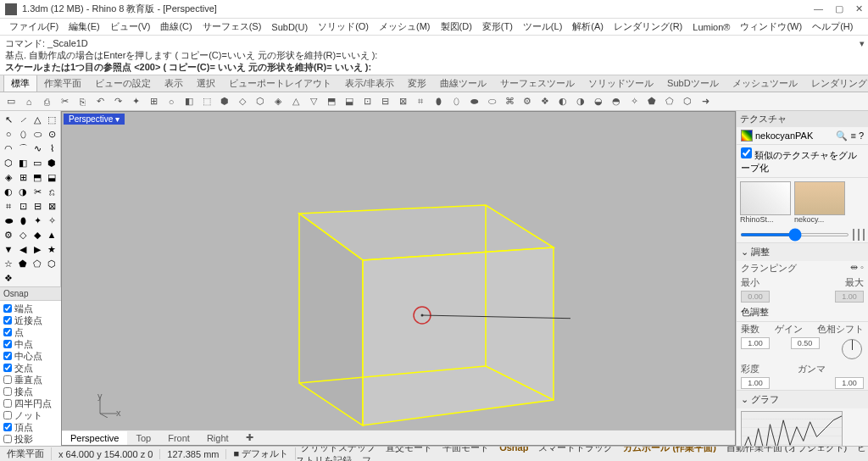 The image size is (868, 461). Describe the element at coordinates (23, 134) in the screenshot. I see `tool-button: ⬯` at that location.